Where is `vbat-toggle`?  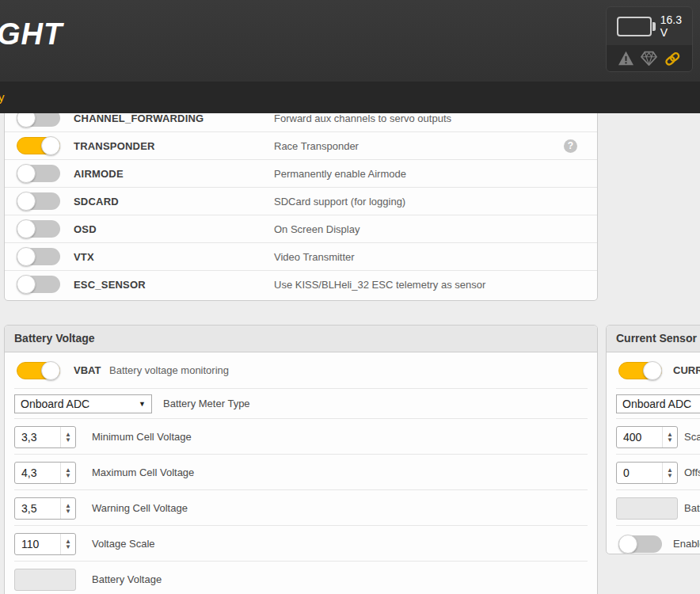
vbat-toggle is located at coordinates (38, 371).